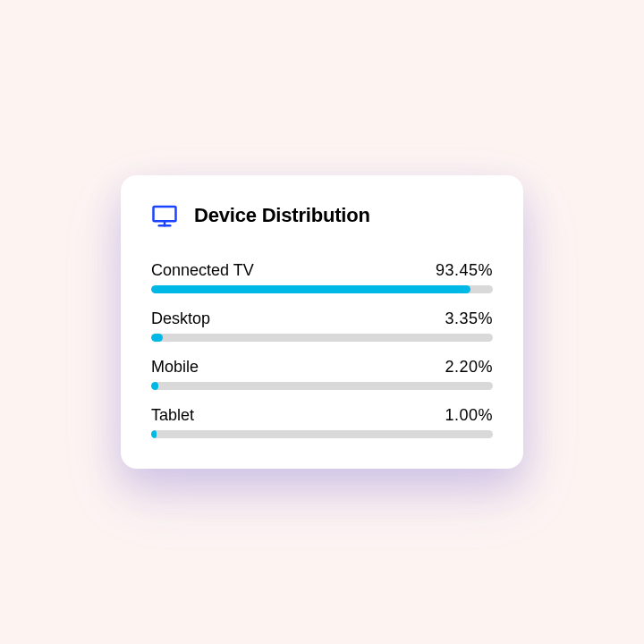 The height and width of the screenshot is (644, 644). What do you see at coordinates (464, 270) in the screenshot?
I see `row-value: 93.45%` at bounding box center [464, 270].